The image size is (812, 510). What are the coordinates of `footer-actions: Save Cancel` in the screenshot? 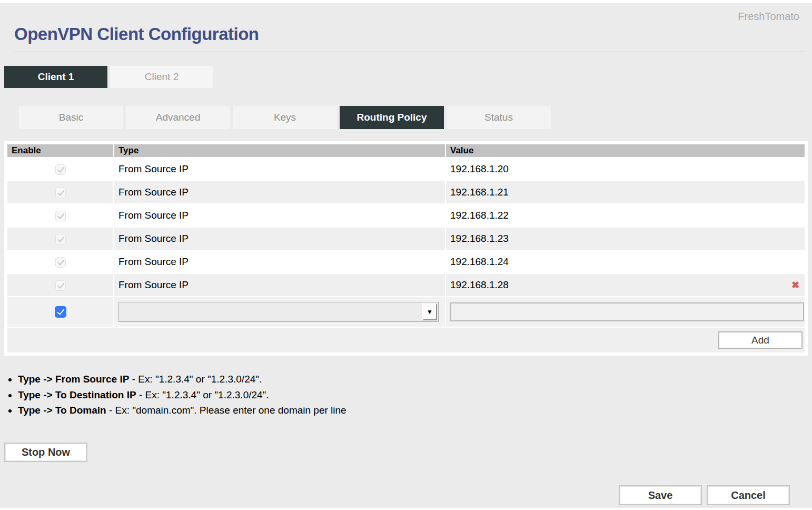 It's located at (705, 495).